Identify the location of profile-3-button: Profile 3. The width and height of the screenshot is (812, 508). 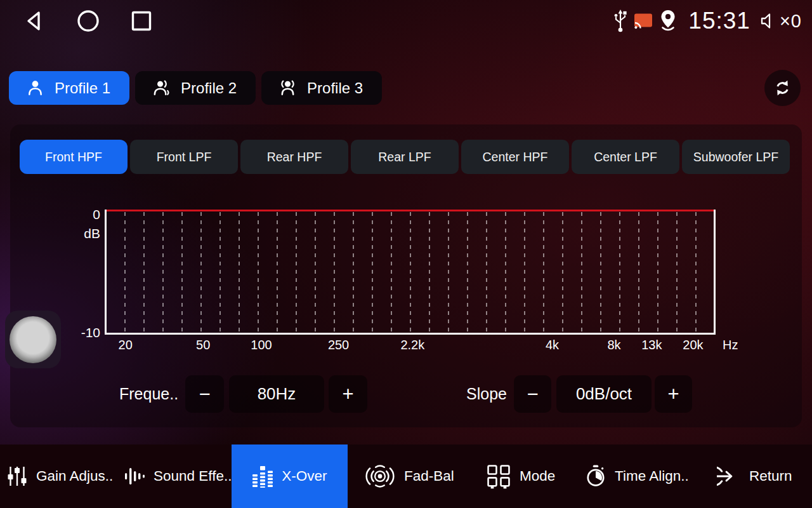
(322, 88).